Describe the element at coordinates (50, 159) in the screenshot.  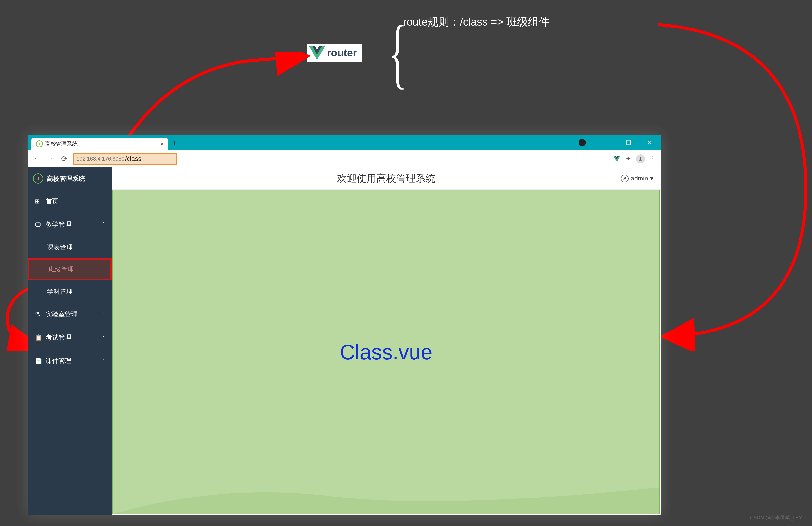
I see `forward-button: →` at that location.